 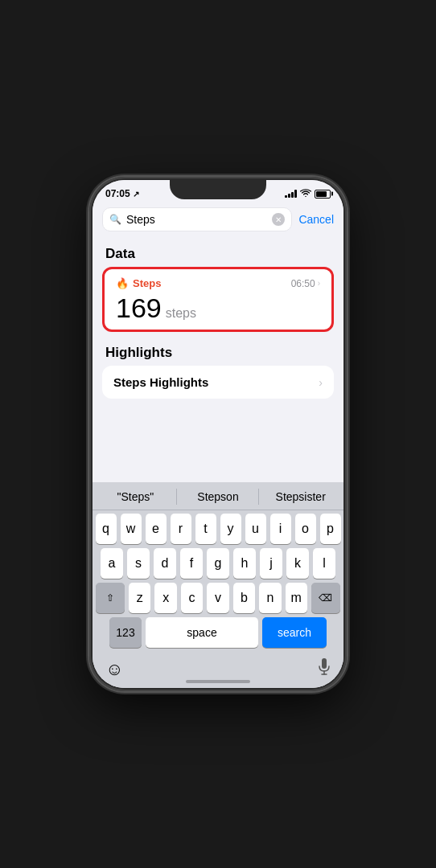 What do you see at coordinates (112, 563) in the screenshot?
I see `key-a: a` at bounding box center [112, 563].